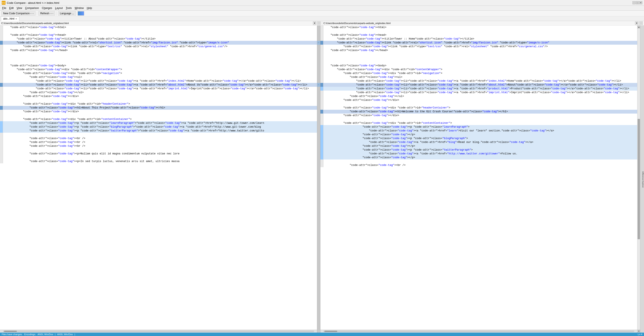 The height and width of the screenshot is (336, 644). I want to click on diff-line: "code-attr">class="code-tag"><body>, so click(479, 66).